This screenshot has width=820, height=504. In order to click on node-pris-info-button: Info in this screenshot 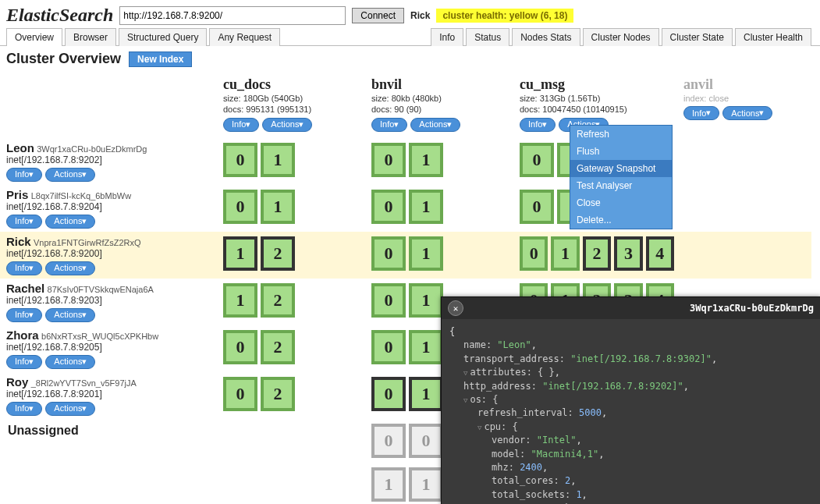, I will do `click(24, 222)`.